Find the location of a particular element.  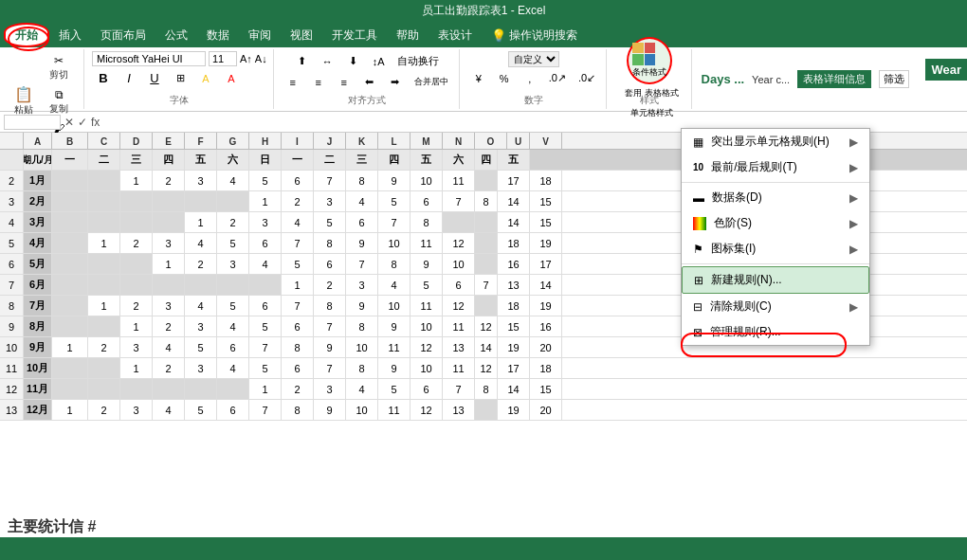

cell-5-14: 16 is located at coordinates (514, 263).